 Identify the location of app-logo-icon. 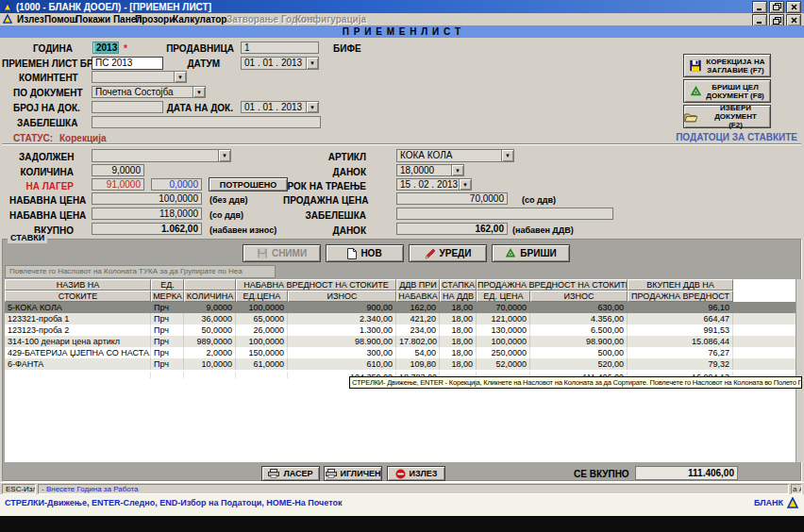
(8, 7).